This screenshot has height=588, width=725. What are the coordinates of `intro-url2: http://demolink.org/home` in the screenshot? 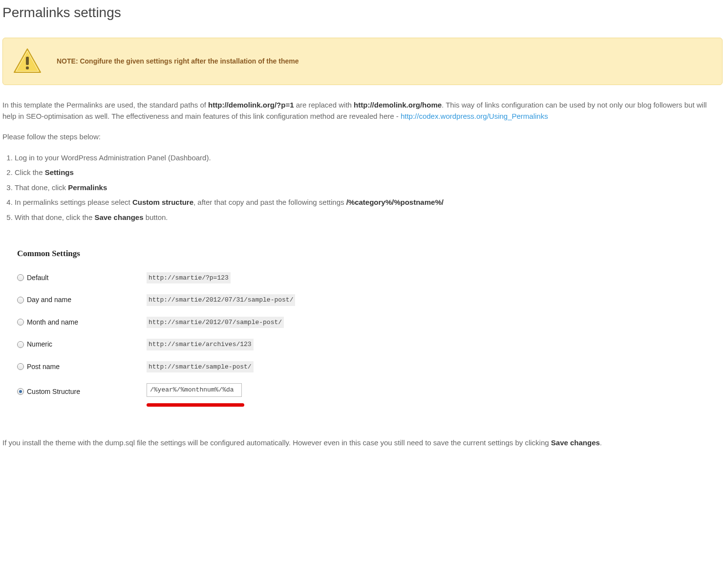 It's located at (398, 105).